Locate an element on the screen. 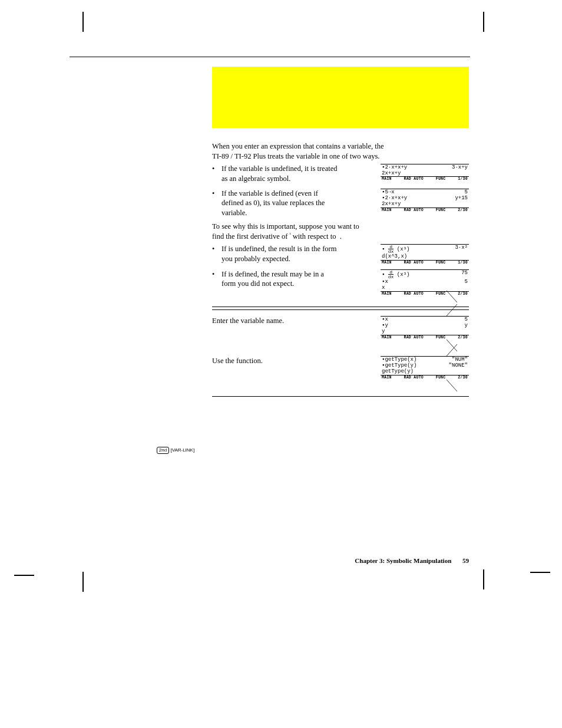 The height and width of the screenshot is (728, 562). screen-result: y is located at coordinates (467, 325).